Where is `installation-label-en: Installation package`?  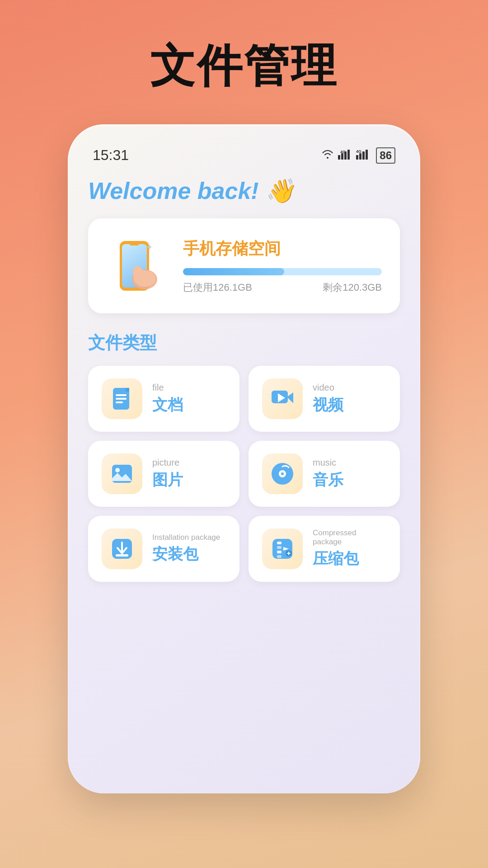 installation-label-en: Installation package is located at coordinates (186, 538).